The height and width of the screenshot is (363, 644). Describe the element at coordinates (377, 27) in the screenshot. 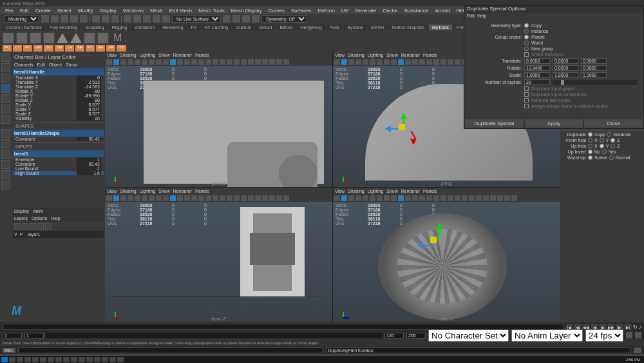

I see `shelf-tab-mash: MASH` at that location.